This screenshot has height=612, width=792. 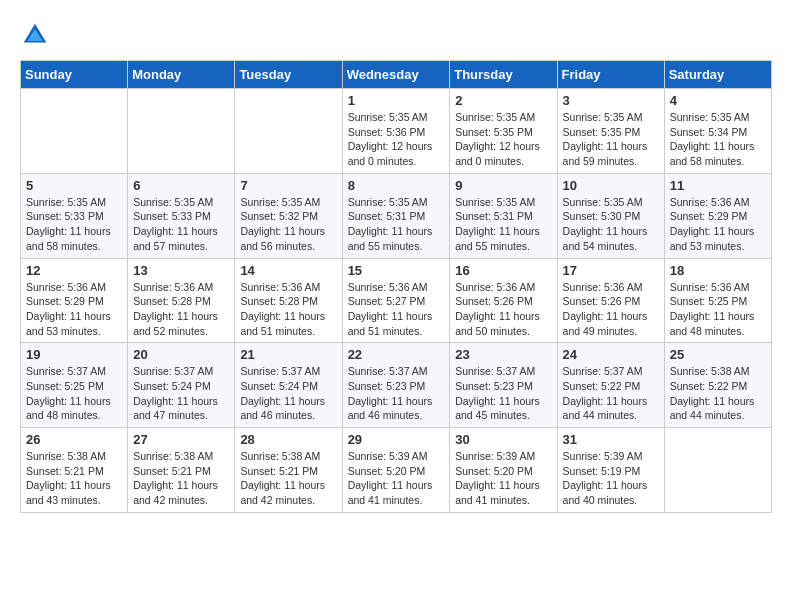 I want to click on calendar-cell: 27Sunrise: 5:38 AM Sunset: 5:21 PM Dayli…, so click(x=182, y=470).